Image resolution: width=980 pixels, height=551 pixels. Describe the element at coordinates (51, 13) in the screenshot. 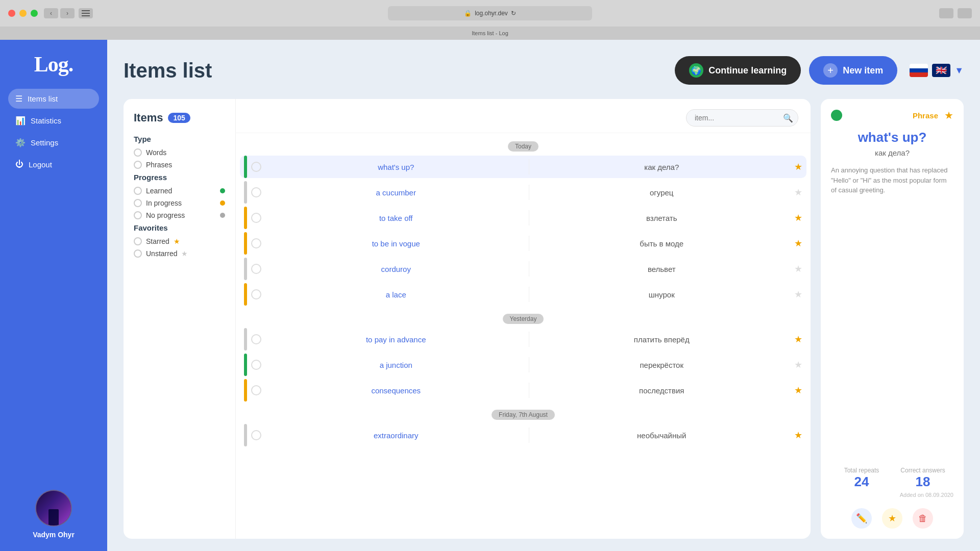

I see `back-button: ‹` at that location.